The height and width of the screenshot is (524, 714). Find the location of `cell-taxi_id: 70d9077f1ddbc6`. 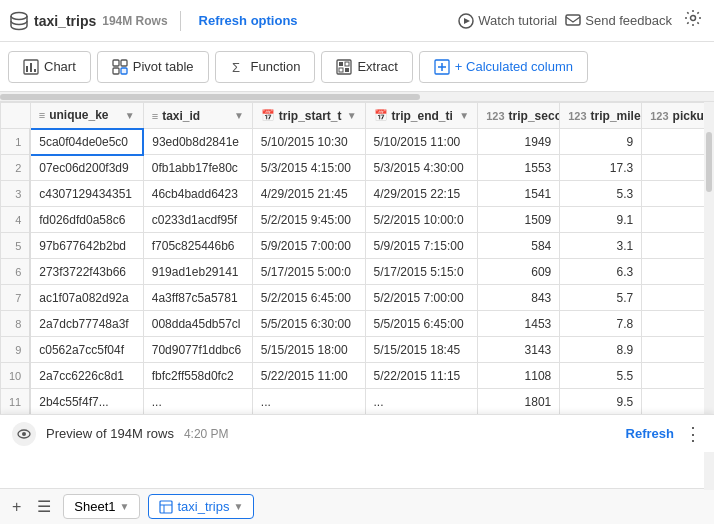

cell-taxi_id: 70d9077f1ddbc6 is located at coordinates (198, 350).